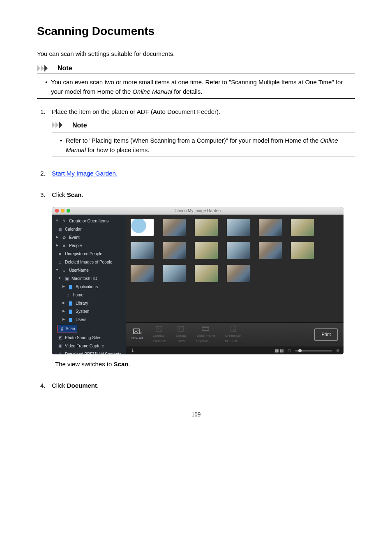  Describe the element at coordinates (196, 31) in the screenshot. I see `page-title: Scanning Documents` at that location.